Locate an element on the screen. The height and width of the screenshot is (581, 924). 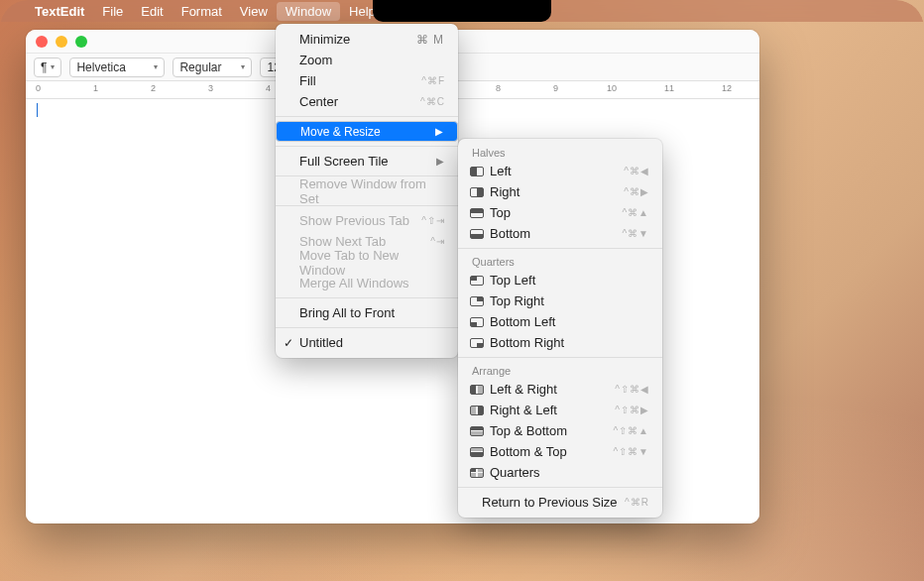
window-menu-dropdown: Minimize⌘ M Zoom Fill^⌘F Center^⌘C Move … is located at coordinates (367, 190).